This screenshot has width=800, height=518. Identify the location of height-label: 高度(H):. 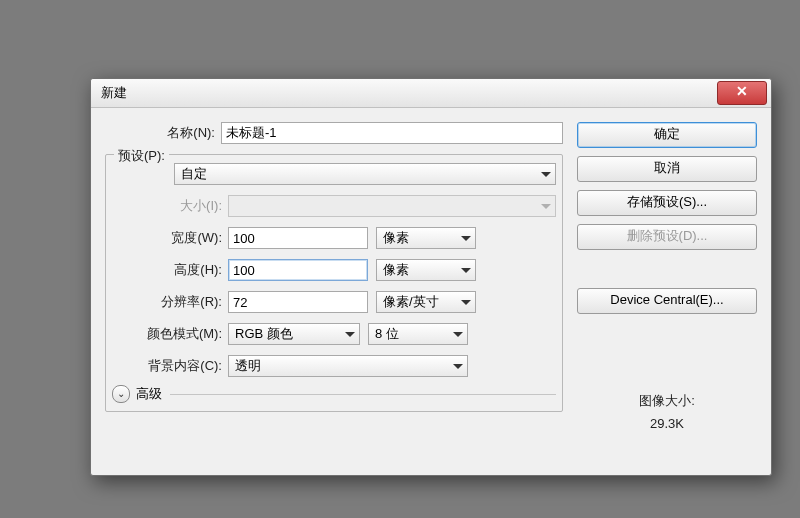
(170, 270).